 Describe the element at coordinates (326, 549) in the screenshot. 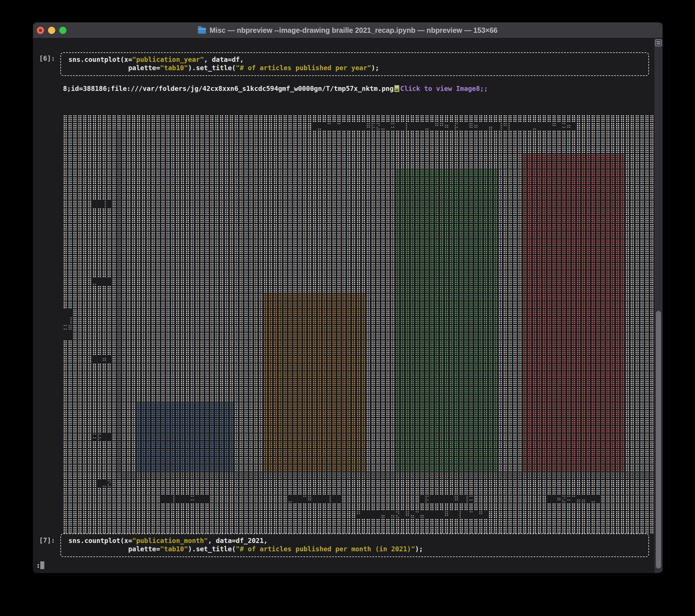

I see `terminal-text: "# of articles published per month (in 2…` at that location.